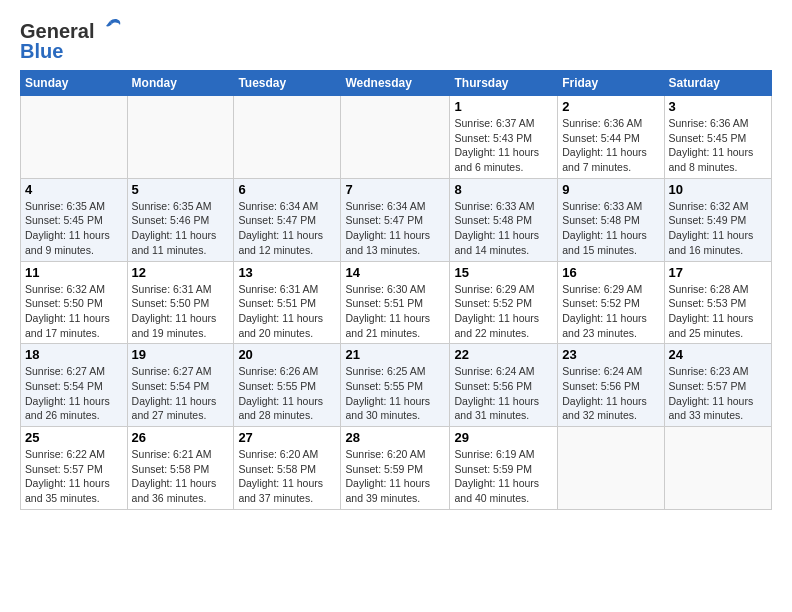 The width and height of the screenshot is (792, 612). What do you see at coordinates (74, 190) in the screenshot?
I see `day-number: 4` at bounding box center [74, 190].